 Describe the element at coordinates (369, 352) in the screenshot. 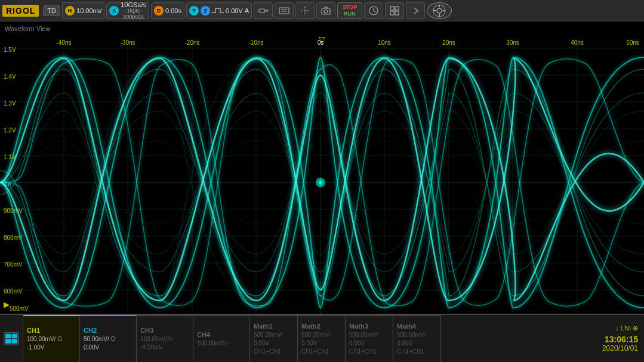

I see `math3-operands: CH1+CH1` at that location.